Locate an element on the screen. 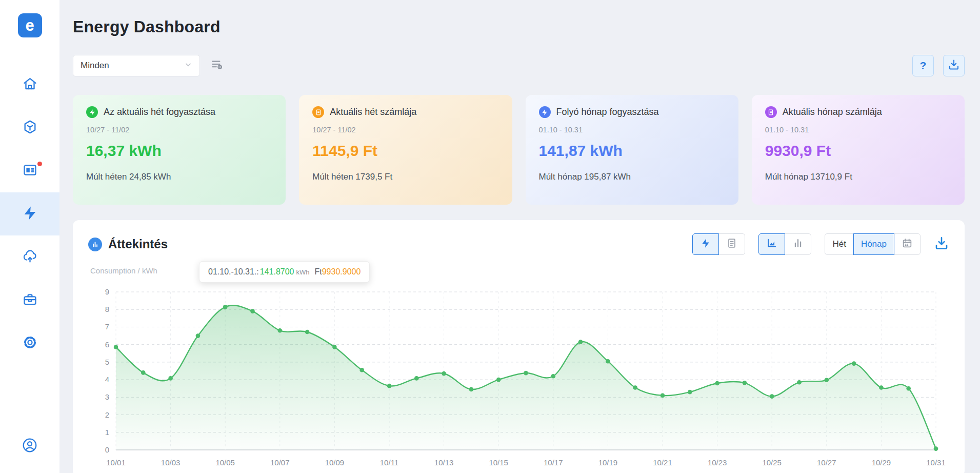  overview-toolbar: Hét Hónap is located at coordinates (821, 244).